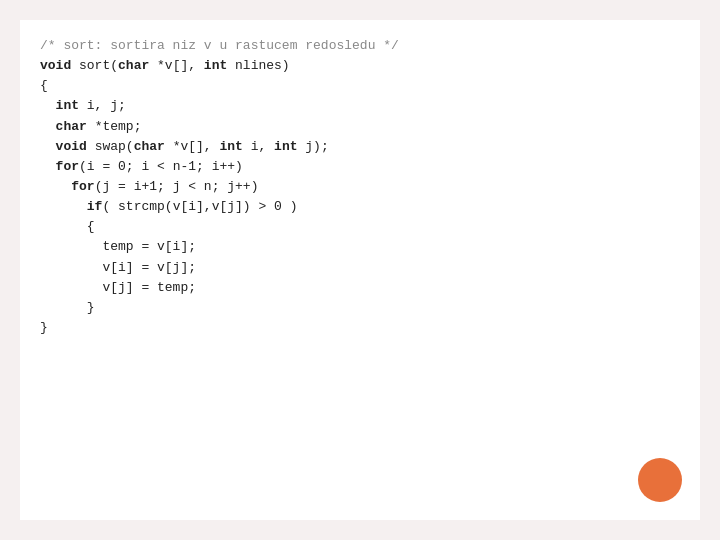  What do you see at coordinates (360, 187) in the screenshot?
I see `code-line: for(j = i+1; j < n; j++)` at bounding box center [360, 187].